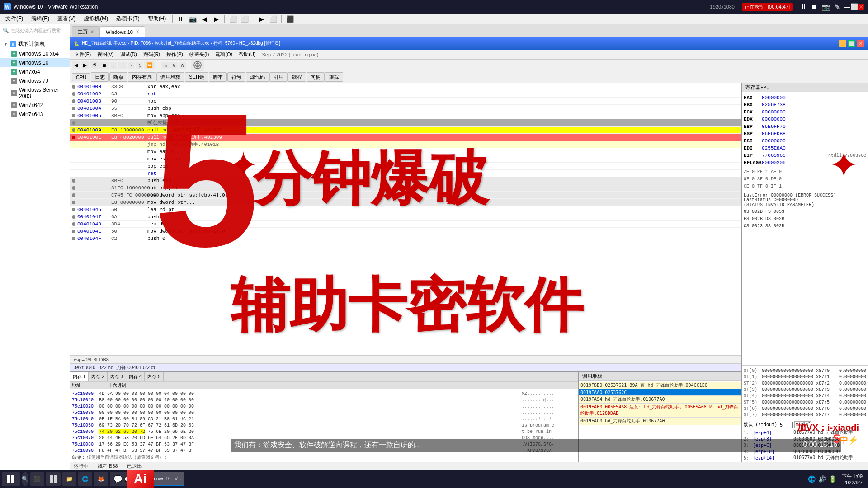 The height and width of the screenshot is (488, 868). Describe the element at coordinates (140, 479) in the screenshot. I see `ai-badge: Ai` at that location.